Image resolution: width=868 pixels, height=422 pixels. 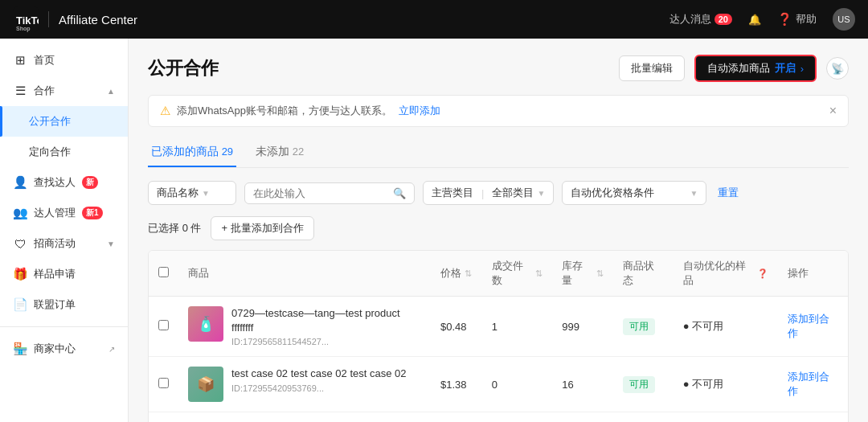 I want to click on table-header-row: 商品 价格 ⇅ 成交件数 ⇅, so click(x=498, y=273).